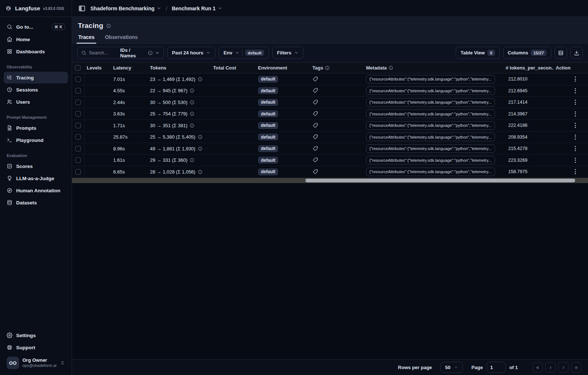 This screenshot has width=588, height=375. I want to click on column-header-tokens: Tokens, so click(179, 68).